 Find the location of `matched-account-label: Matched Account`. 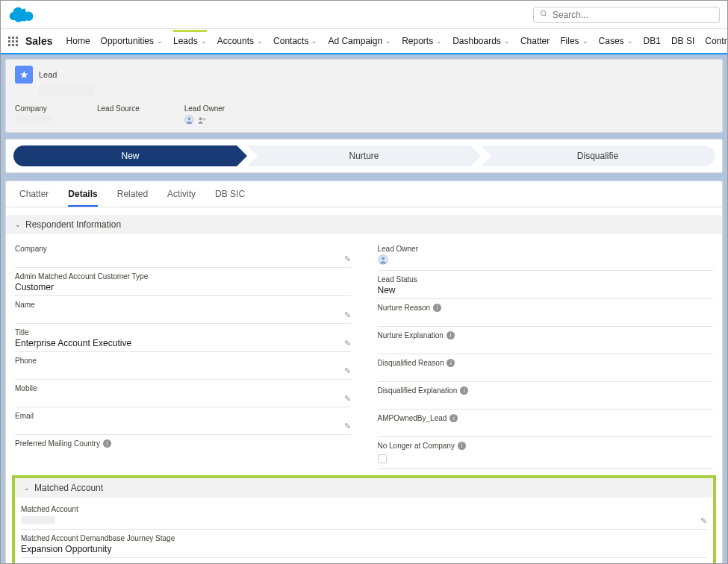

matched-account-label: Matched Account is located at coordinates (357, 509).